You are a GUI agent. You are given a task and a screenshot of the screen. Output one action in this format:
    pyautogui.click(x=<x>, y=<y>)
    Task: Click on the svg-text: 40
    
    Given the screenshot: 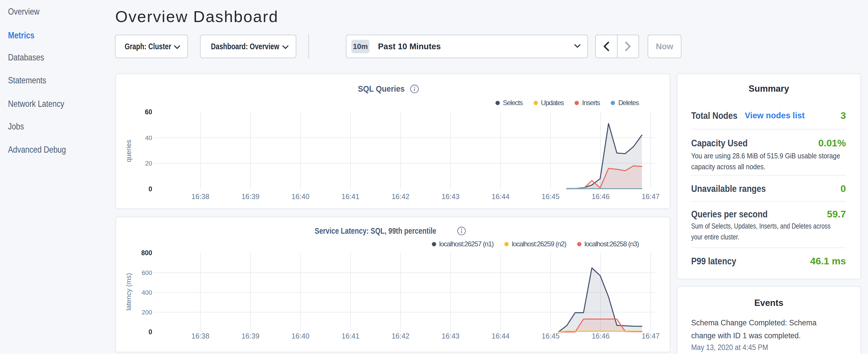 What is the action you would take?
    pyautogui.click(x=149, y=138)
    